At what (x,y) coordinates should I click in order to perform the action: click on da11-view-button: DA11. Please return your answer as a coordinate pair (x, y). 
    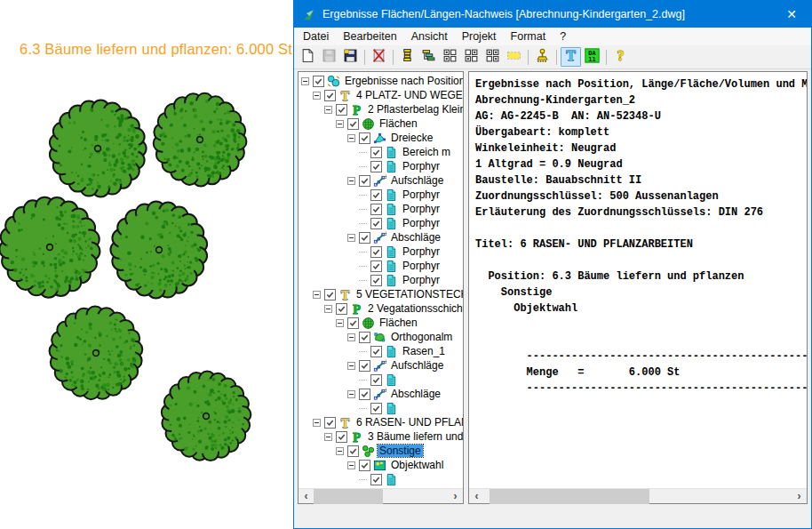
    Looking at the image, I should click on (592, 57).